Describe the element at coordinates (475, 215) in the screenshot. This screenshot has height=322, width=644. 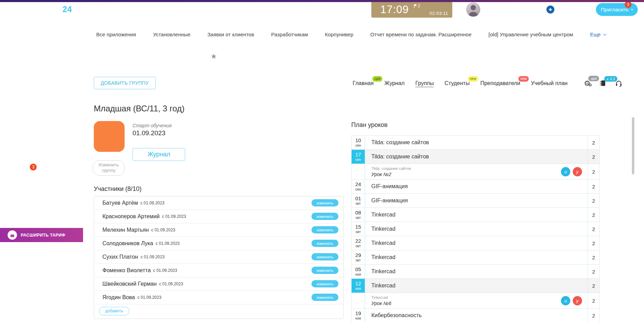
I see `lesson-row: 08 окт Tinkercad 2` at that location.